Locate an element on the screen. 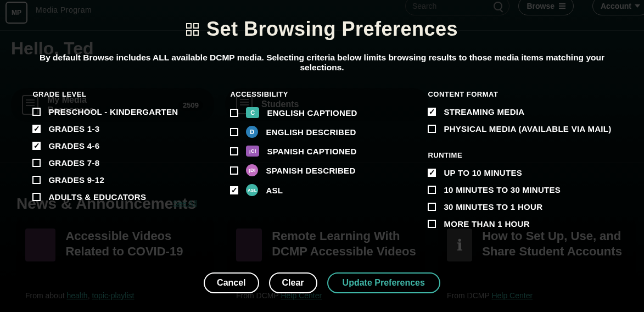 The image size is (644, 312). content-format-heading: CONTENT FORMAT is located at coordinates (519, 94).